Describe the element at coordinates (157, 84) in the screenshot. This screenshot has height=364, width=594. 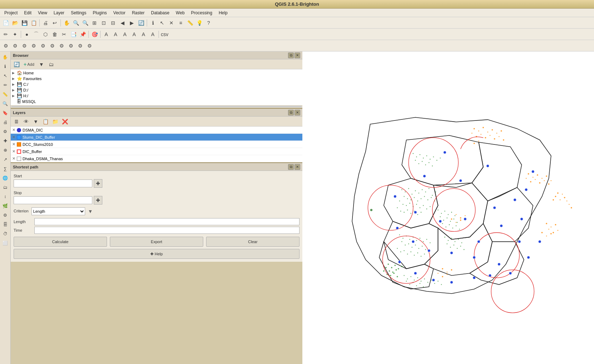
I see `tree-item-c: ▶ 💾 C:/` at that location.